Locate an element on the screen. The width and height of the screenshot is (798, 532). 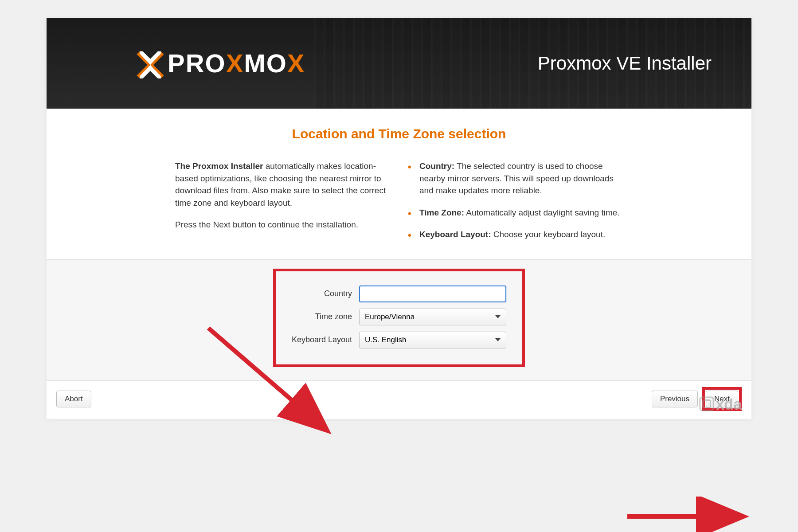
footer: Abort Previous Next is located at coordinates (399, 400).